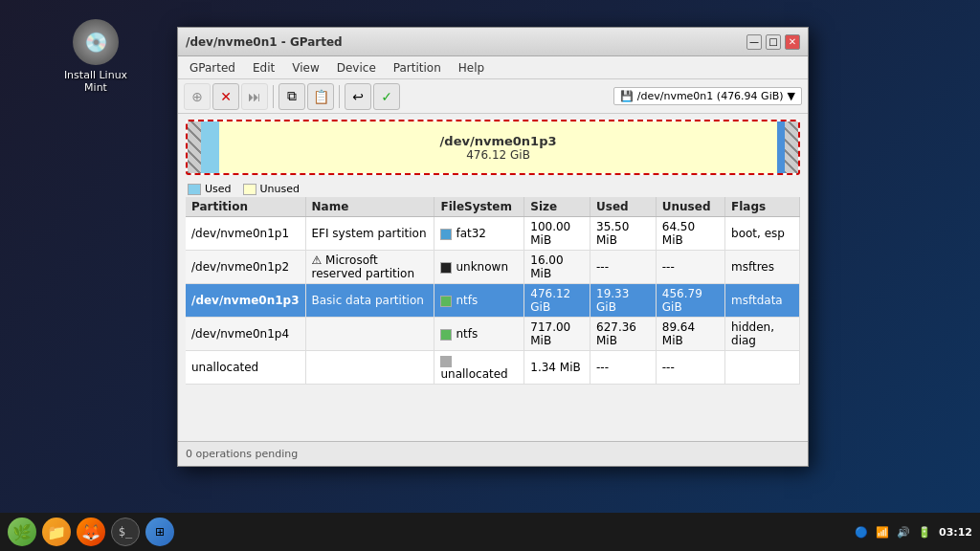 This screenshot has width=980, height=551. Describe the element at coordinates (690, 207) in the screenshot. I see `col-unused: Unused` at that location.